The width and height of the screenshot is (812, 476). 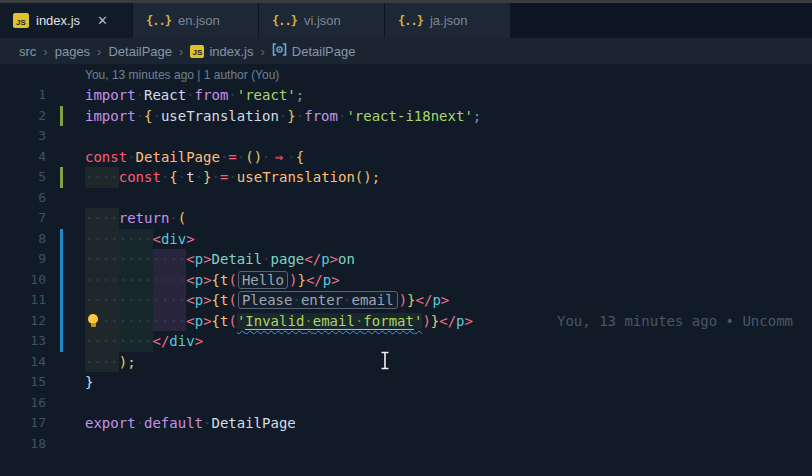 I want to click on code-token: useTranslation, so click(x=220, y=116).